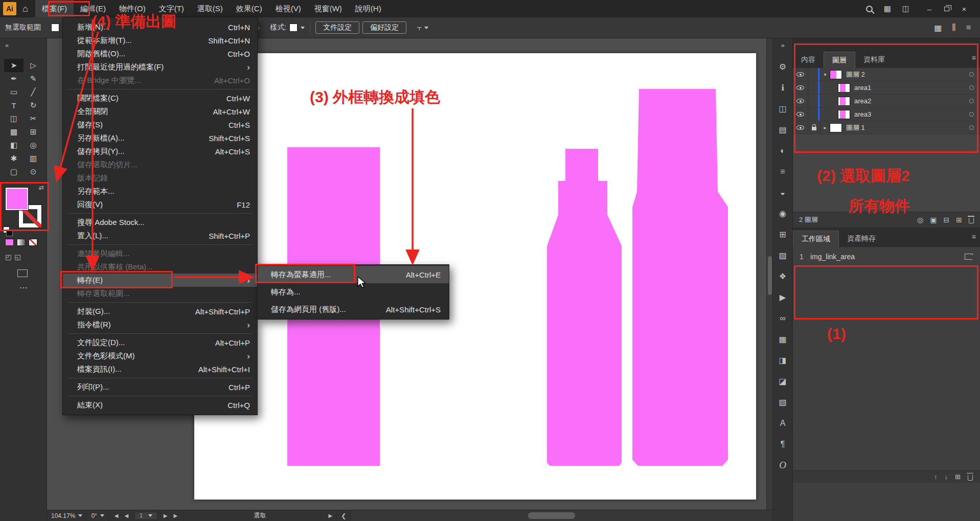 The image size is (980, 521). Describe the element at coordinates (886, 88) in the screenshot. I see `layer-row: area1` at that location.